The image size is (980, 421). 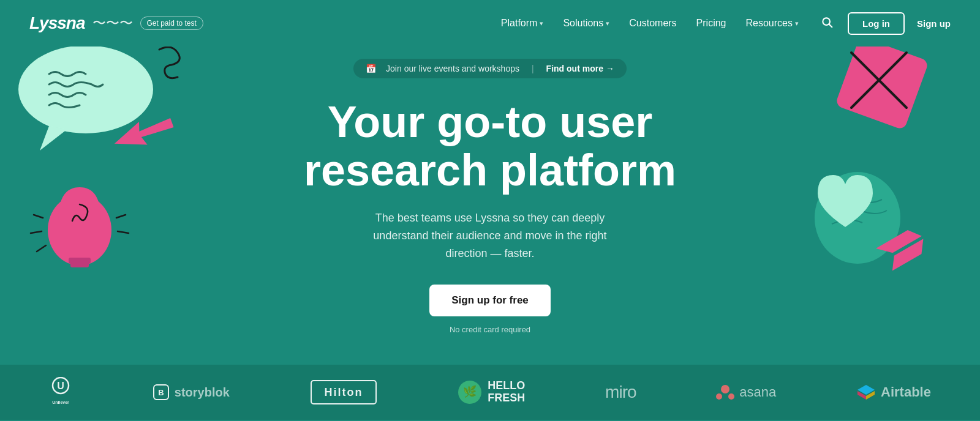 I want to click on nav-links: Platform ▾ Solutions ▾ Customers Pricing…, so click(x=650, y=23).